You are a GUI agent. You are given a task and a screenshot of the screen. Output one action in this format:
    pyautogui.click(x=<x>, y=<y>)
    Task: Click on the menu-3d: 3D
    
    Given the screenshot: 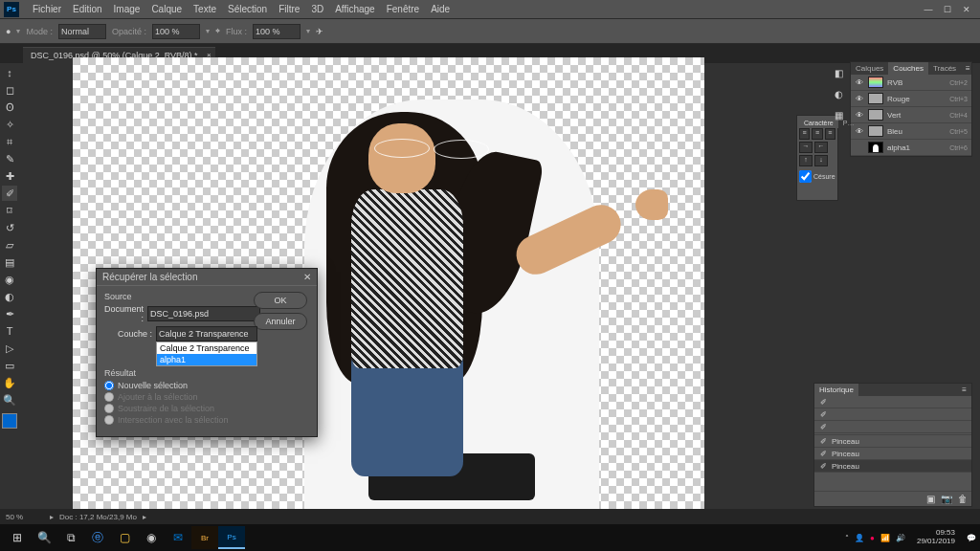 What is the action you would take?
    pyautogui.click(x=318, y=10)
    